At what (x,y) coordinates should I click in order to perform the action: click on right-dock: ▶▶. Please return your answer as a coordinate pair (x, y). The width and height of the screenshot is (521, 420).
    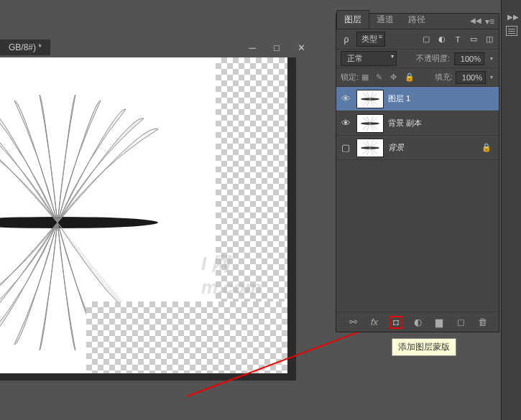
    Looking at the image, I should click on (511, 210).